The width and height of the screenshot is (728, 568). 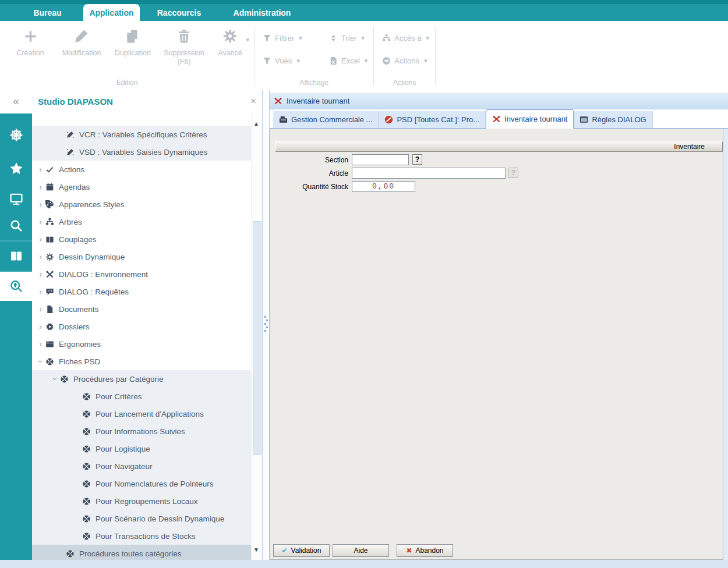 I want to click on creation-button: Création, so click(x=30, y=47).